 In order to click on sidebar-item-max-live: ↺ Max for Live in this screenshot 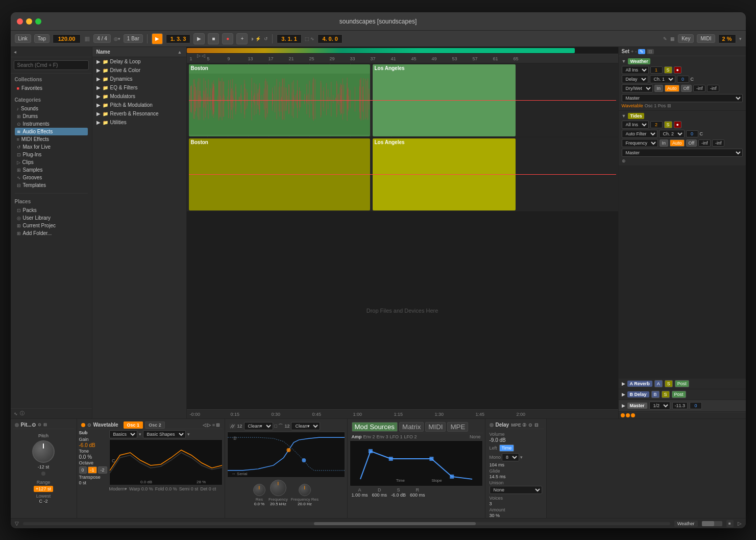, I will do `click(51, 147)`.